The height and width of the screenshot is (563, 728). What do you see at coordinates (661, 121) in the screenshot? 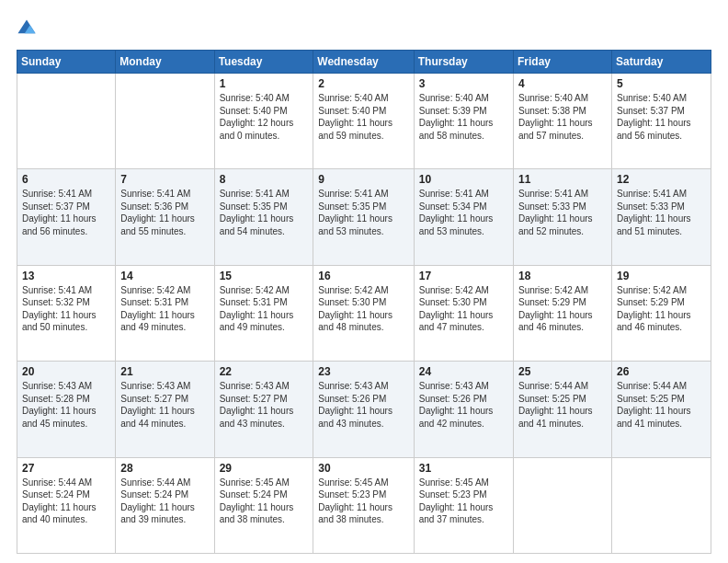
I see `calendar-cell: 5Sunrise: 5:40 AMSunset: 5:37 PMDaylight…` at bounding box center [661, 121].